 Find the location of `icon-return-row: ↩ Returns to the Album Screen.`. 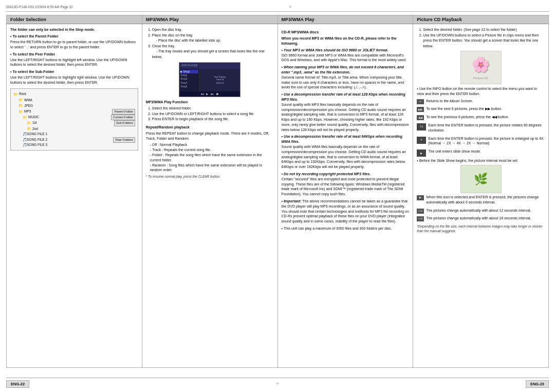

icon-return-row: ↩ Returns to the Album Screen. is located at coordinates (481, 102).